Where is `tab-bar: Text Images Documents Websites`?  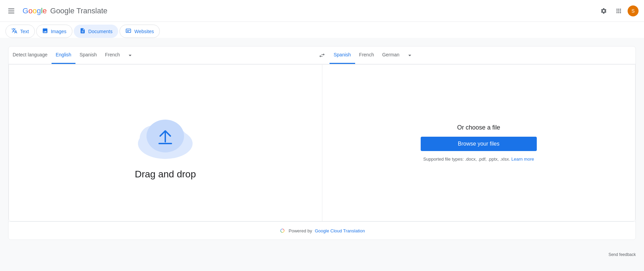 tab-bar: Text Images Documents Websites is located at coordinates (322, 30).